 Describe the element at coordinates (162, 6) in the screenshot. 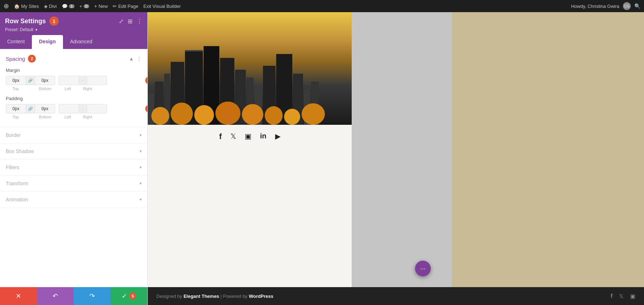

I see `exit-visual-builder-link: Exit Visual Builder` at that location.